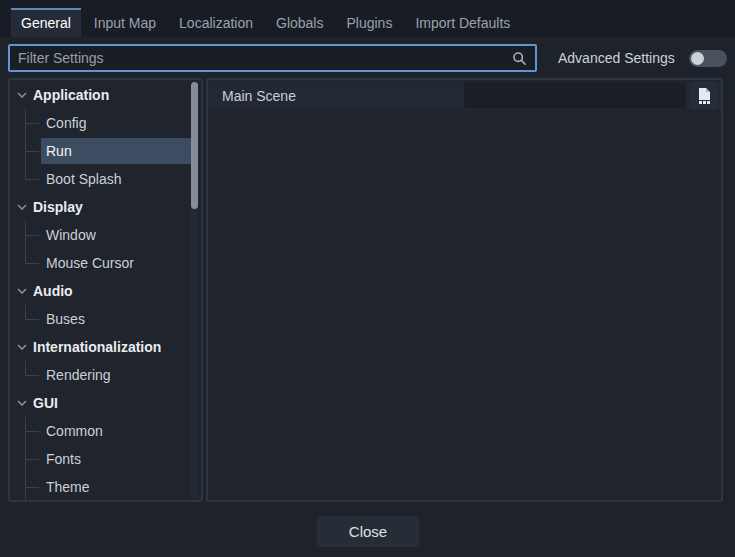 The width and height of the screenshot is (735, 557). What do you see at coordinates (46, 22) in the screenshot?
I see `tab-general: General` at bounding box center [46, 22].